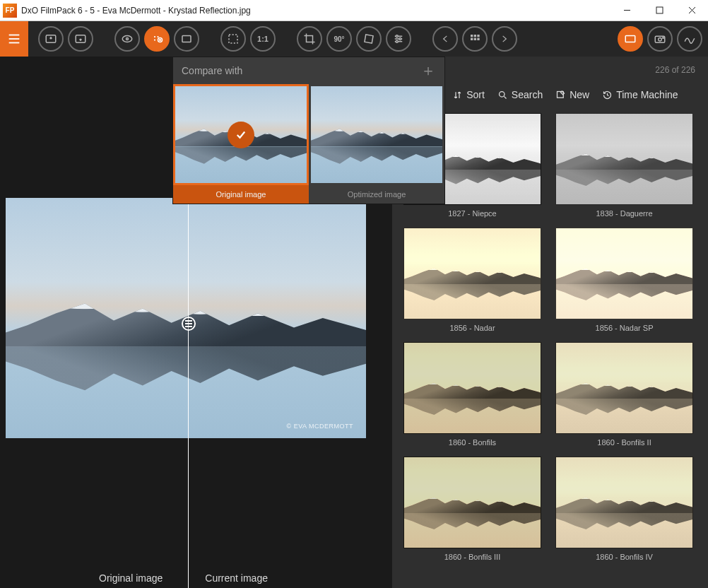 This screenshot has width=708, height=588. Describe the element at coordinates (630, 39) in the screenshot. I see `presets-panel-button` at that location.